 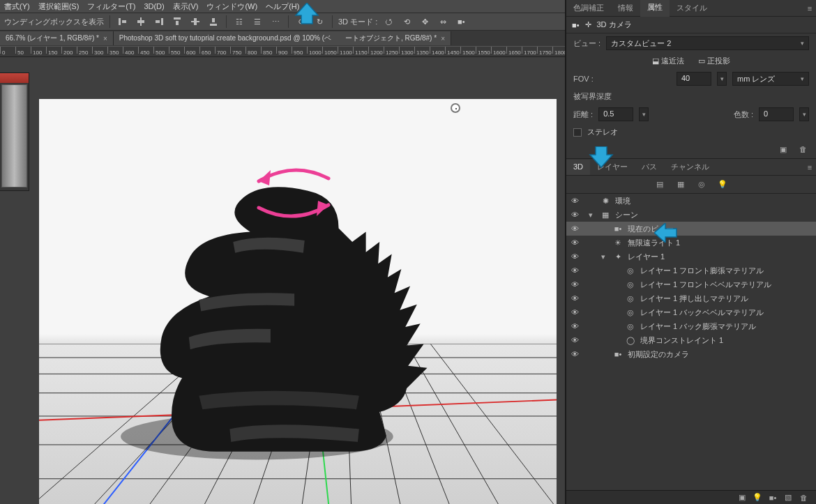 What do you see at coordinates (694, 79) in the screenshot?
I see `fov-input: 40` at bounding box center [694, 79].